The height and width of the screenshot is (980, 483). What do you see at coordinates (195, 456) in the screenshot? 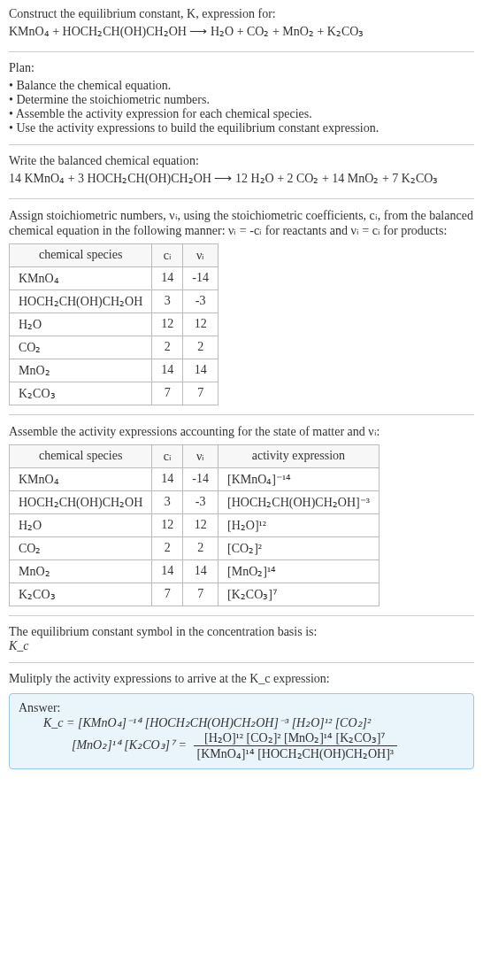
I see `table-header-row: chemical species cᵢ νᵢ activity expressi…` at bounding box center [195, 456].